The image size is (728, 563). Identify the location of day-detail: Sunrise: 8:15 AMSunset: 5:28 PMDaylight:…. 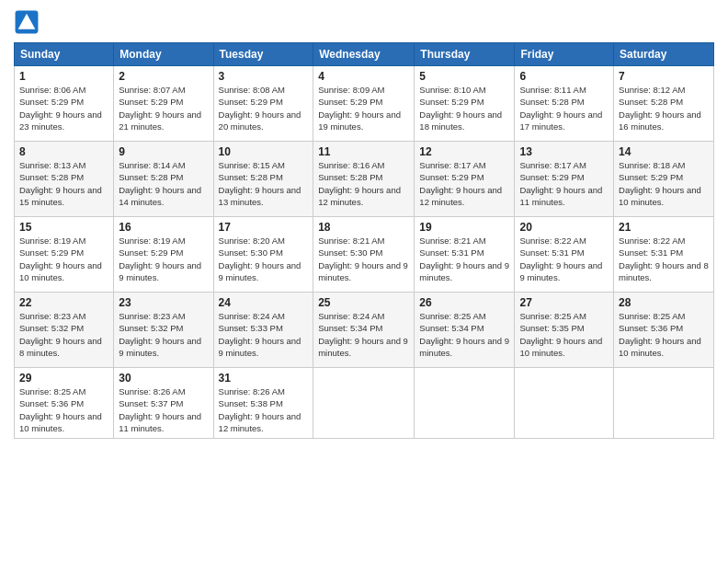
(264, 184).